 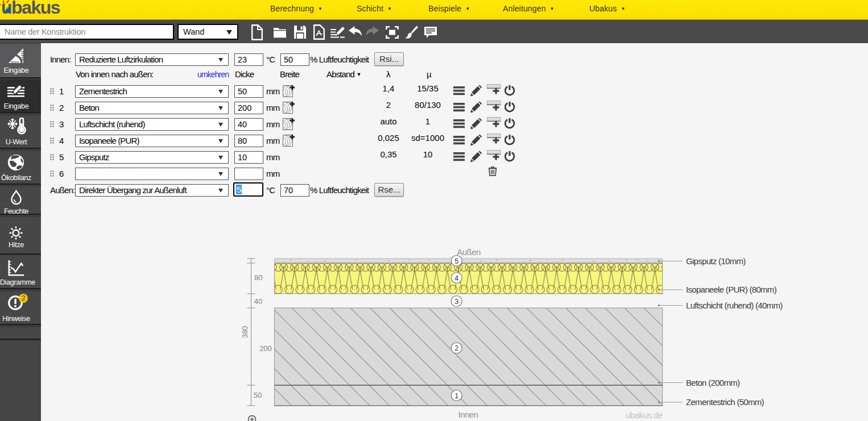 I want to click on svg-text: Außen, so click(x=469, y=252).